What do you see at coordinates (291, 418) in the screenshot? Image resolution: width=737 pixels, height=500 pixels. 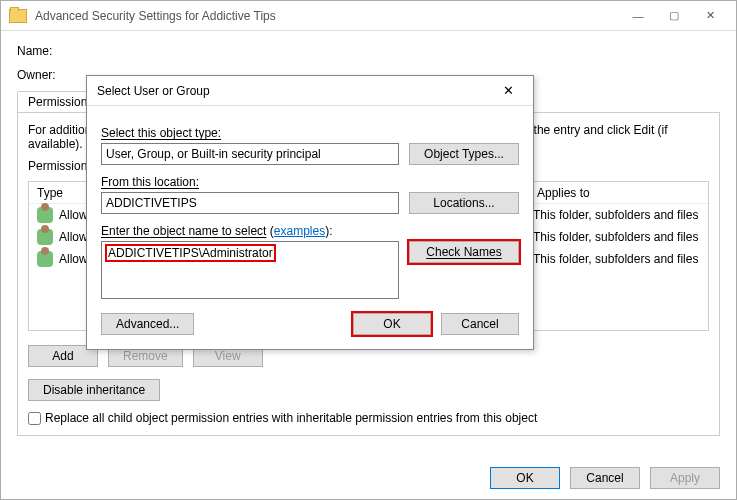 I see `replace-child-label: Replace all child object permission entr…` at bounding box center [291, 418].